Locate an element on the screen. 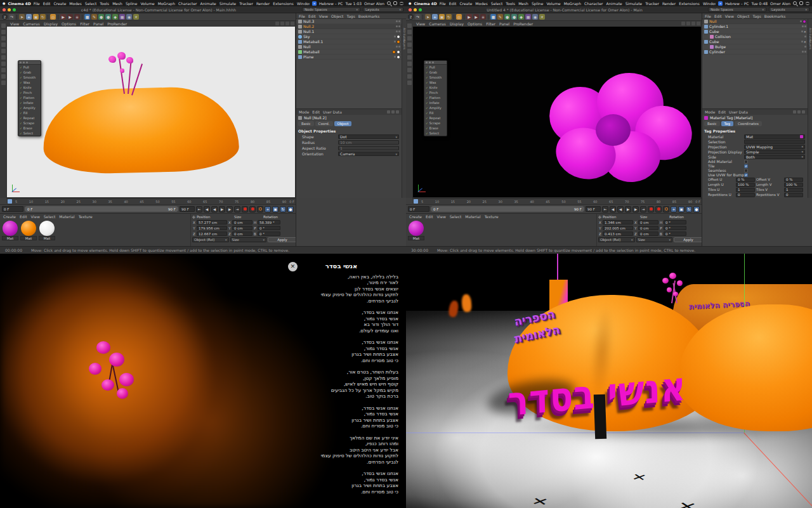  locked-workplane-icon is located at coordinates (4, 82).